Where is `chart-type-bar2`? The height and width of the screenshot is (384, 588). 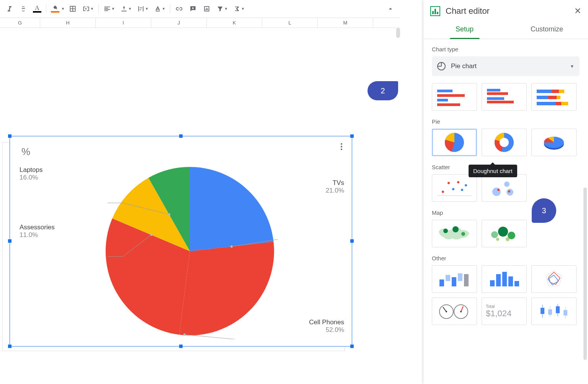 chart-type-bar2 is located at coordinates (504, 97).